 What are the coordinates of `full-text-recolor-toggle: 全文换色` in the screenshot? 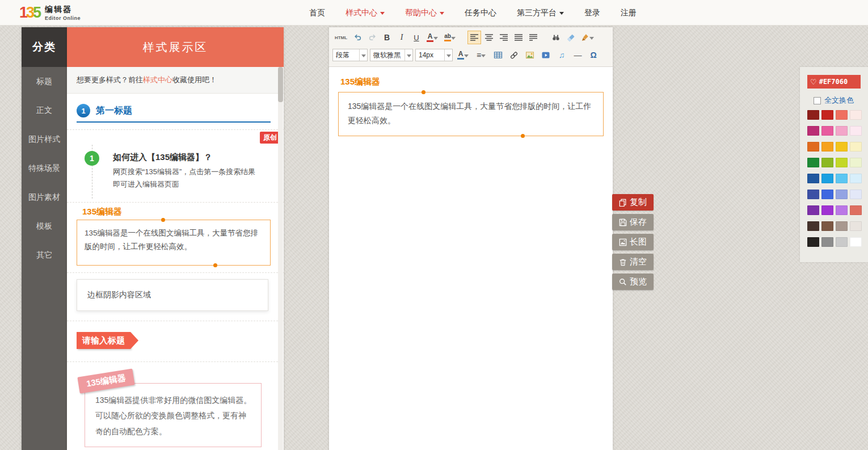 It's located at (834, 100).